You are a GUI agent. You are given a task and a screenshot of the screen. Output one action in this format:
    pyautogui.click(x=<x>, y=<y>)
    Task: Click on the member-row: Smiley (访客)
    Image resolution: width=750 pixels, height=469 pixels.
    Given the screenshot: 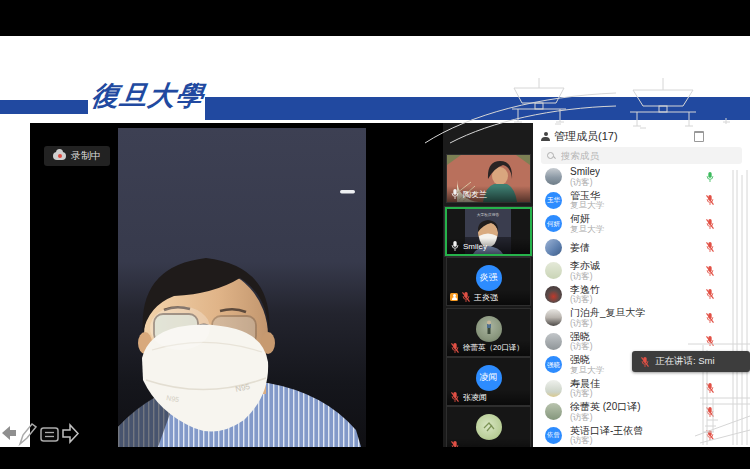 What is the action you would take?
    pyautogui.click(x=642, y=177)
    